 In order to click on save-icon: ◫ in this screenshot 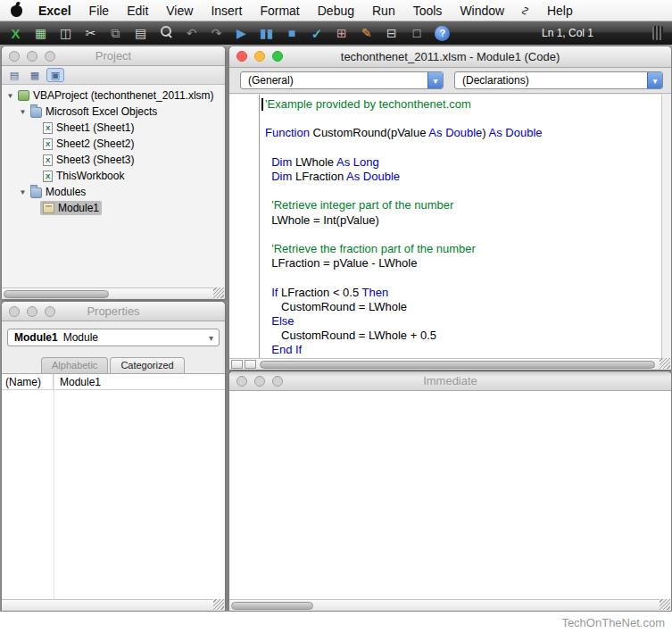, I will do `click(66, 33)`.